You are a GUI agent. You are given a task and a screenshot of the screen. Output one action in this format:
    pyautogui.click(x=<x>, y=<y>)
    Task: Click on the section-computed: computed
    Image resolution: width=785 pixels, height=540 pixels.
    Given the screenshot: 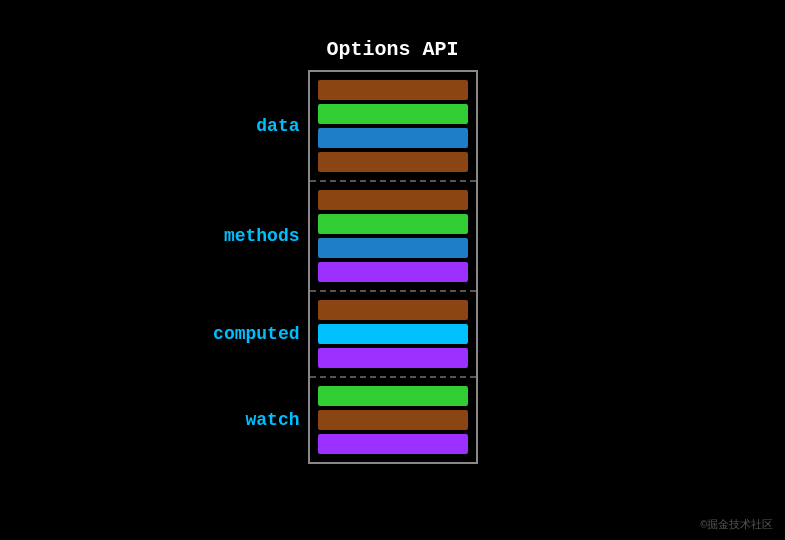 What is the action you would take?
    pyautogui.click(x=393, y=335)
    